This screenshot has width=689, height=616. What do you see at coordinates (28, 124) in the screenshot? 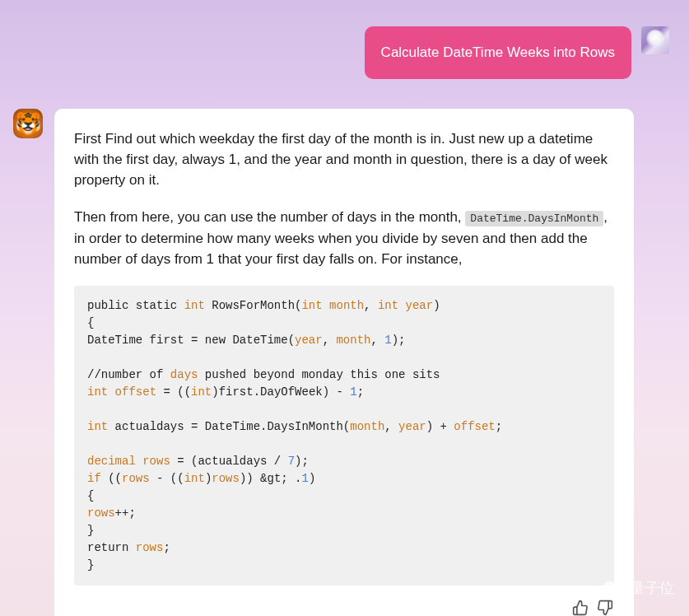
I see `tiger-icon: 🐯` at bounding box center [28, 124].